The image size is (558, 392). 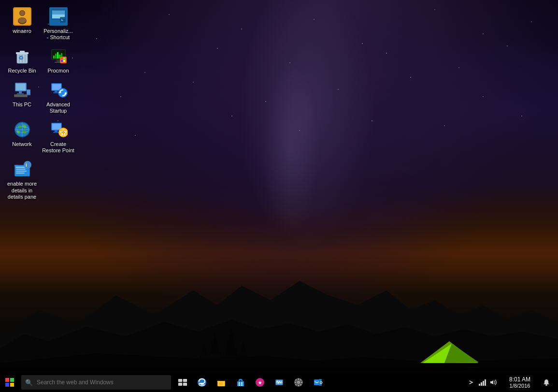 What do you see at coordinates (58, 147) in the screenshot?
I see `create-restore-label: Create Restore Point` at bounding box center [58, 147].